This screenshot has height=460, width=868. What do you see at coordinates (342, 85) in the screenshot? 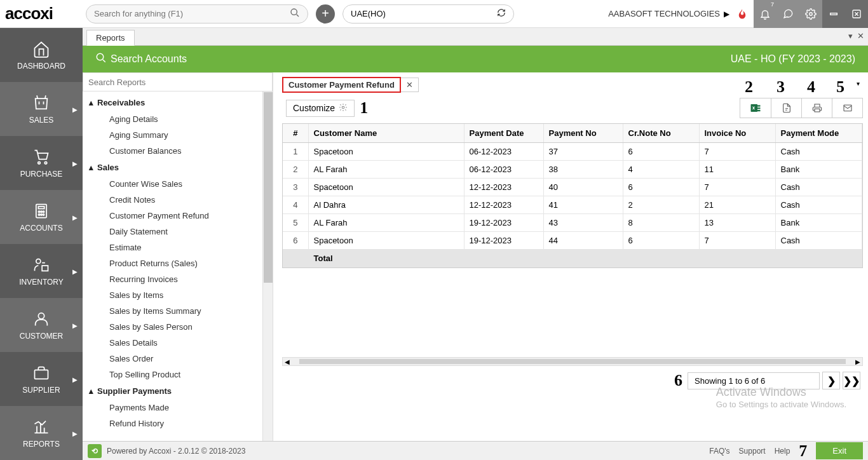
I see `report-tab: Customer Payment Refund` at bounding box center [342, 85].